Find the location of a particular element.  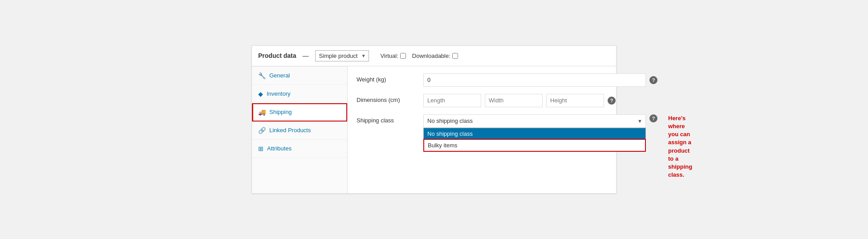

shipping-class-select: No shipping class Bulky items is located at coordinates (535, 121).